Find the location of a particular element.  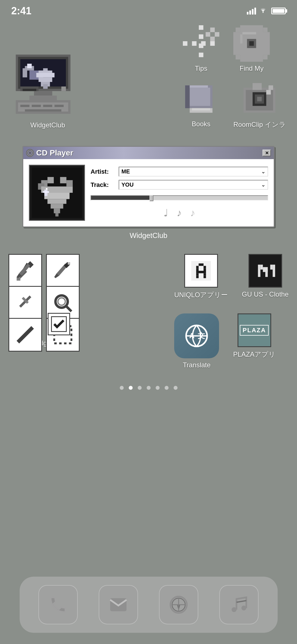

checkbox-overlay is located at coordinates (59, 324).